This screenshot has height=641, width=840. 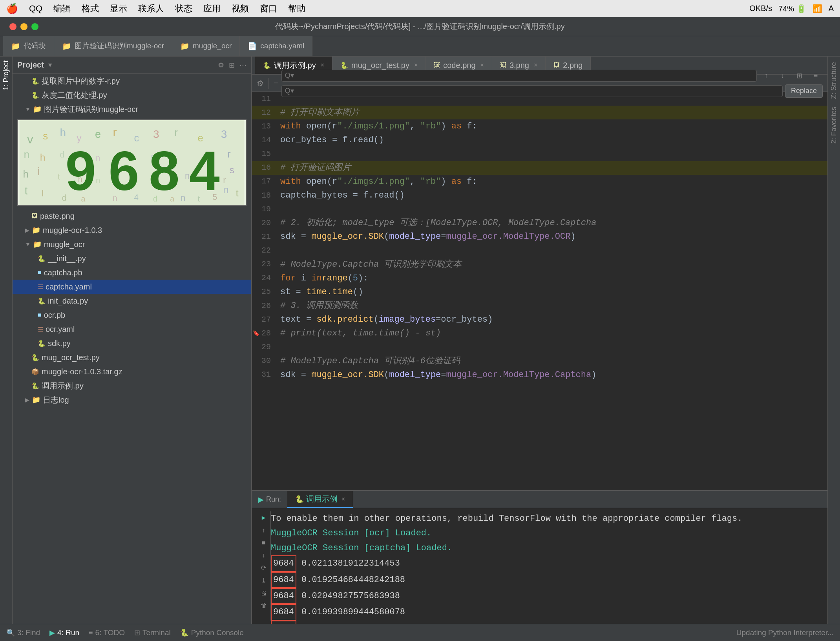 What do you see at coordinates (283, 563) in the screenshot?
I see `result-highlight-1: 9684` at bounding box center [283, 563].